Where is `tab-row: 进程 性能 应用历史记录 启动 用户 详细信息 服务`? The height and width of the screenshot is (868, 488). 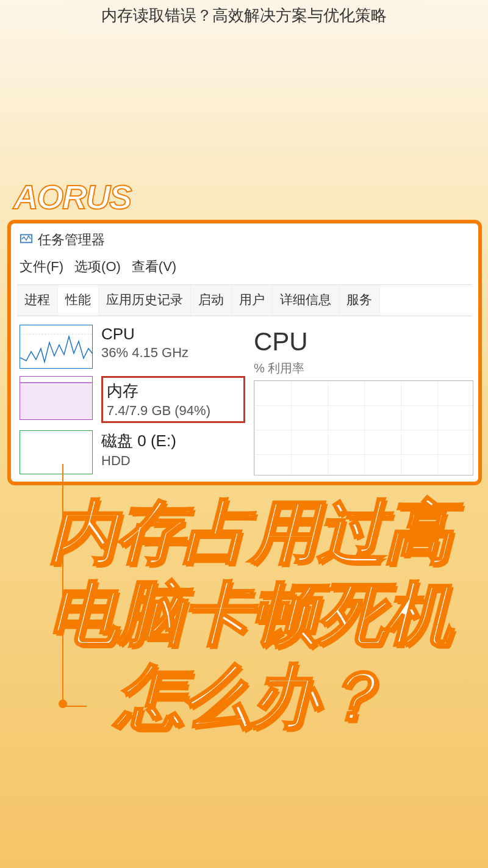 tab-row: 进程 性能 应用历史记录 启动 用户 详细信息 服务 is located at coordinates (245, 300).